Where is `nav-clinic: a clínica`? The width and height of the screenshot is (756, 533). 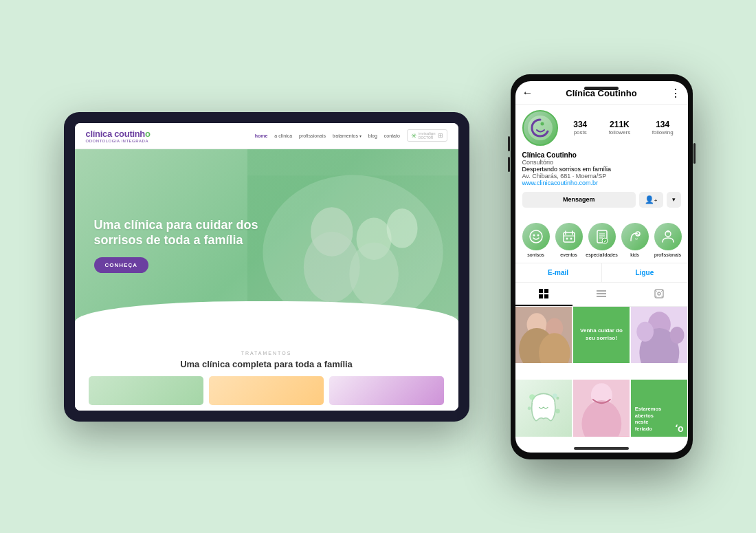 nav-clinic: a clínica is located at coordinates (283, 136).